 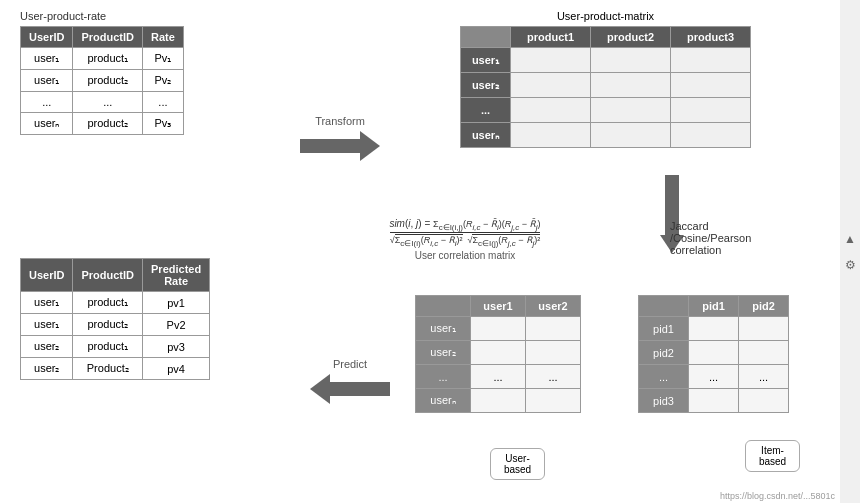 What do you see at coordinates (764, 306) in the screenshot?
I see `item-header-pid2: pid2` at bounding box center [764, 306].